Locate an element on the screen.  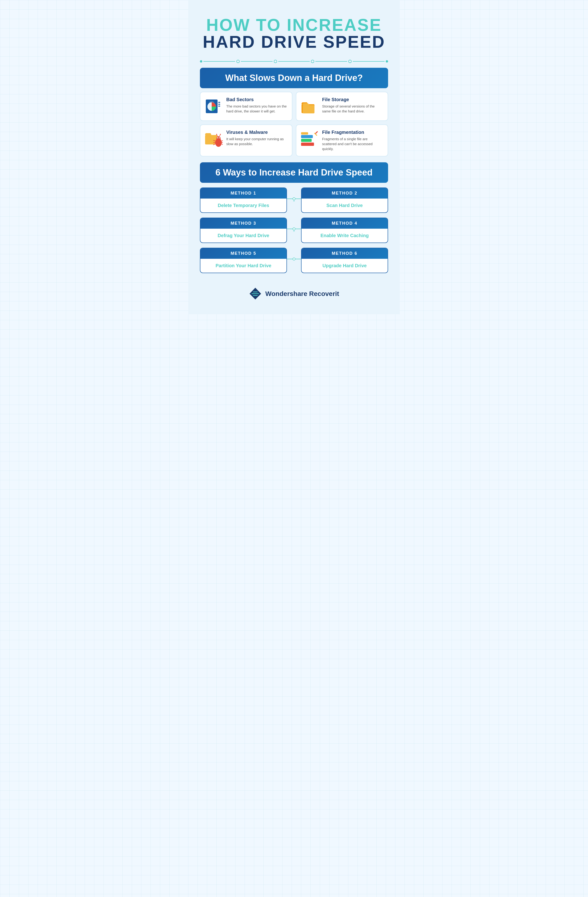
slows-cards-grid: Bad Sectors The more bad sectors you hav… is located at coordinates (294, 124).